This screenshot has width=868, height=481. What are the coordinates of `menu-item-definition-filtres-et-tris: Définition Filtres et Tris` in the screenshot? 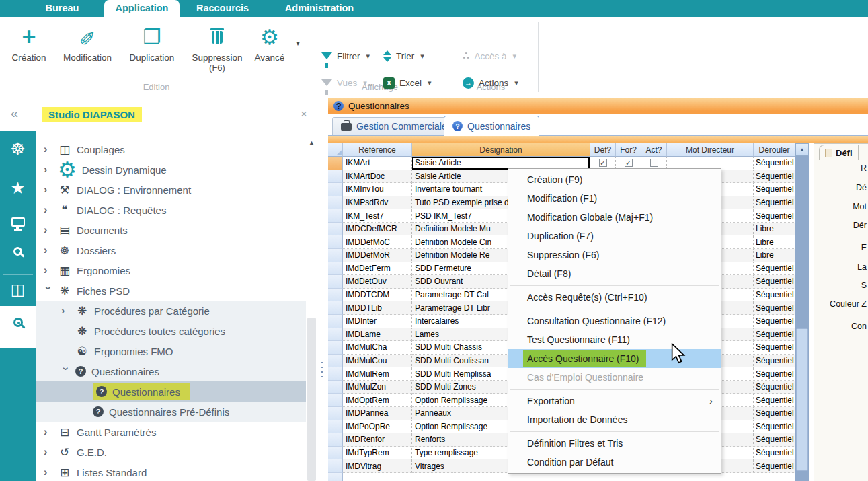 It's located at (615, 443).